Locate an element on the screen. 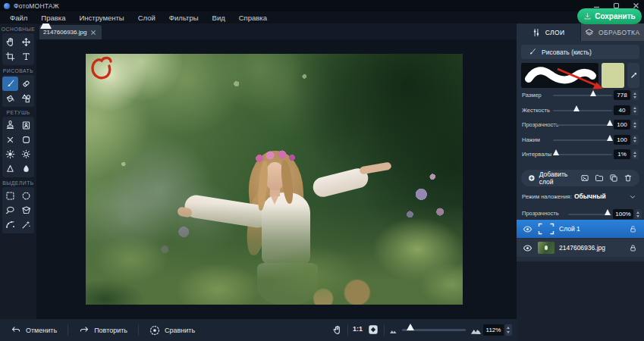 This screenshot has width=644, height=341. slider-hardness-track is located at coordinates (583, 111).